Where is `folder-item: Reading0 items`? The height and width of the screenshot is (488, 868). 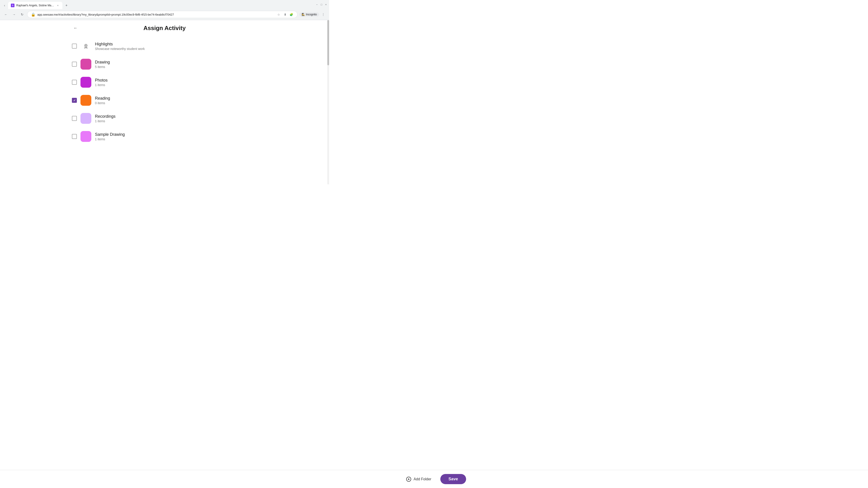 folder-item: Reading0 items is located at coordinates (164, 100).